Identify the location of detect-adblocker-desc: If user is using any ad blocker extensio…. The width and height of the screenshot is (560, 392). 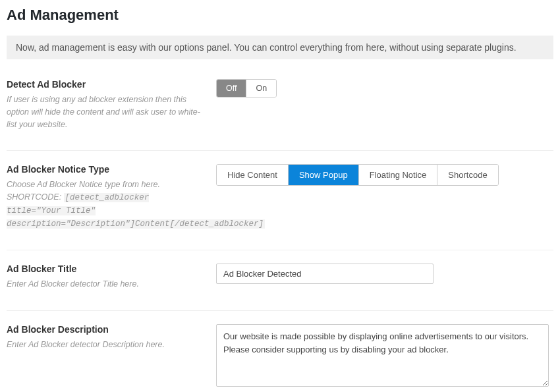
(105, 112).